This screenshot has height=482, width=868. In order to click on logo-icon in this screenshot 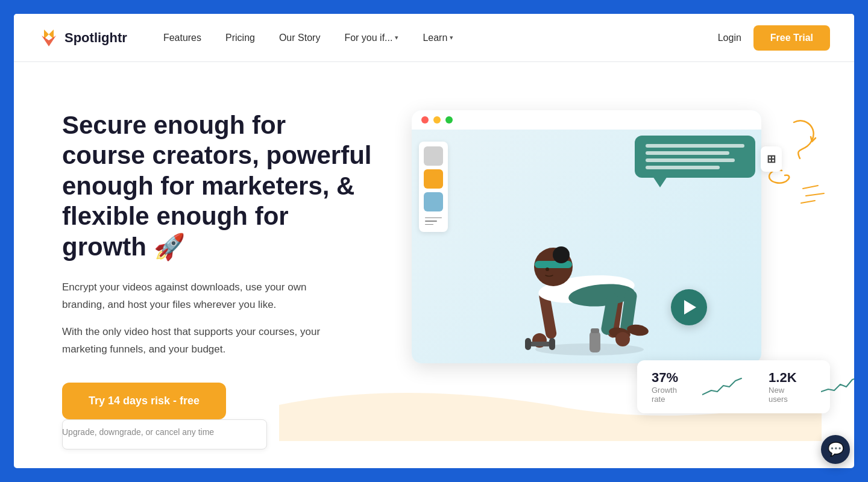, I will do `click(49, 38)`.